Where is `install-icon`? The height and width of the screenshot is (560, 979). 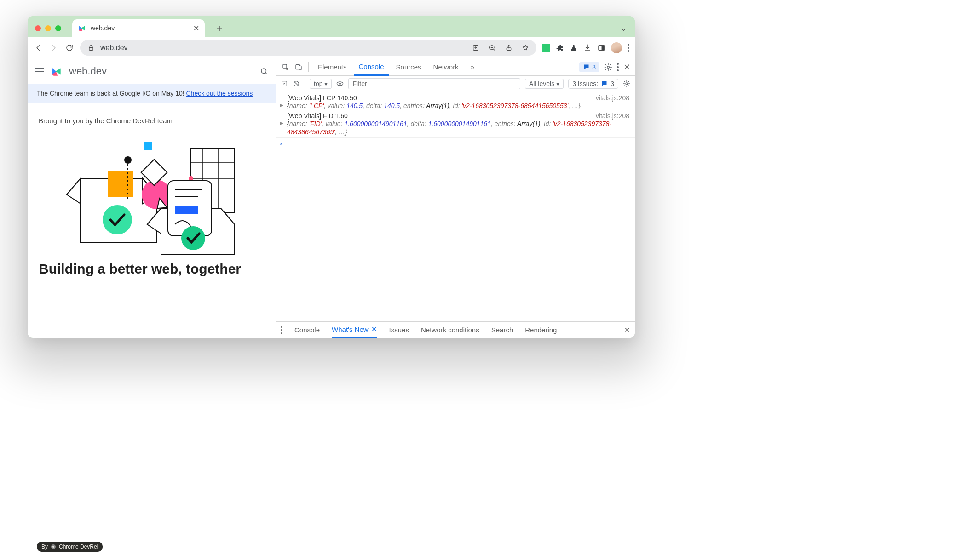
install-icon is located at coordinates (476, 48).